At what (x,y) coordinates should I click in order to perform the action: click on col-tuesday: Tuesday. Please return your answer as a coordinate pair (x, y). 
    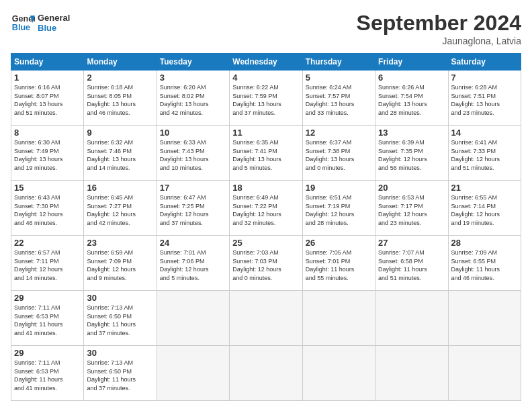
    Looking at the image, I should click on (193, 62).